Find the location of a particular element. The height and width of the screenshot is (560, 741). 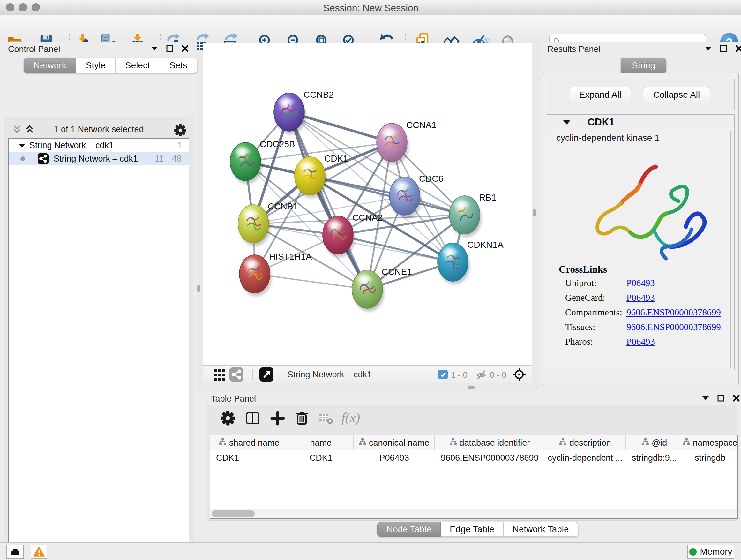

warnings-button is located at coordinates (39, 552).